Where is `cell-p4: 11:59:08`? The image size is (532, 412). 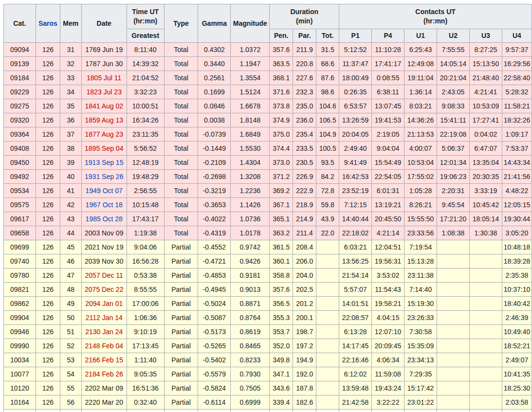
cell-p4: 11:59:08 is located at coordinates (388, 375).